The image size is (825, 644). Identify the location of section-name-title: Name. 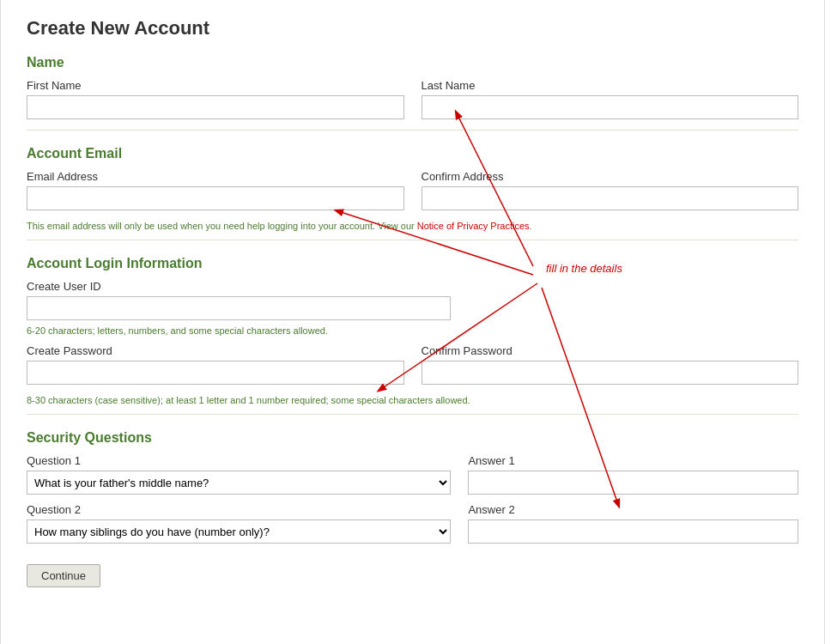
(412, 63).